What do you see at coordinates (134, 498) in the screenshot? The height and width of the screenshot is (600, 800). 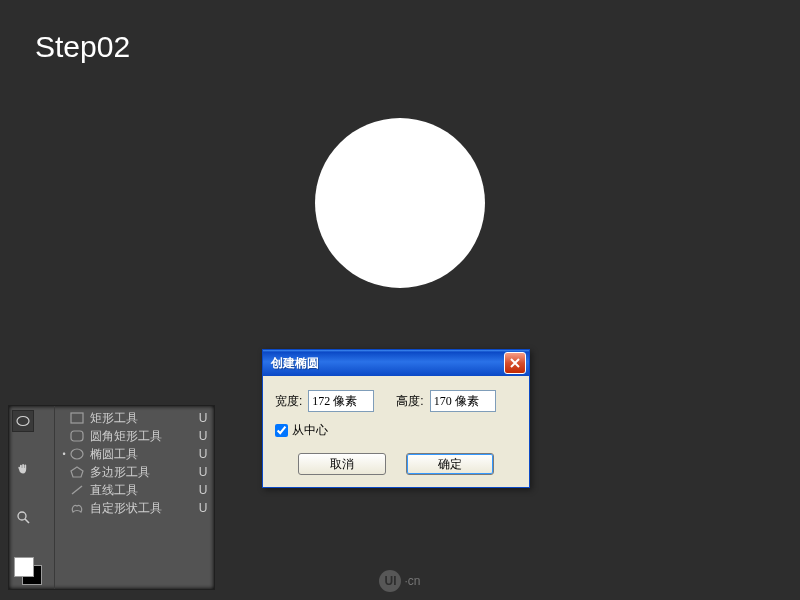 I see `shape-tool-list: 矩形工具 U 圆角矩形工具 U • 椭圆工具 U` at bounding box center [134, 498].